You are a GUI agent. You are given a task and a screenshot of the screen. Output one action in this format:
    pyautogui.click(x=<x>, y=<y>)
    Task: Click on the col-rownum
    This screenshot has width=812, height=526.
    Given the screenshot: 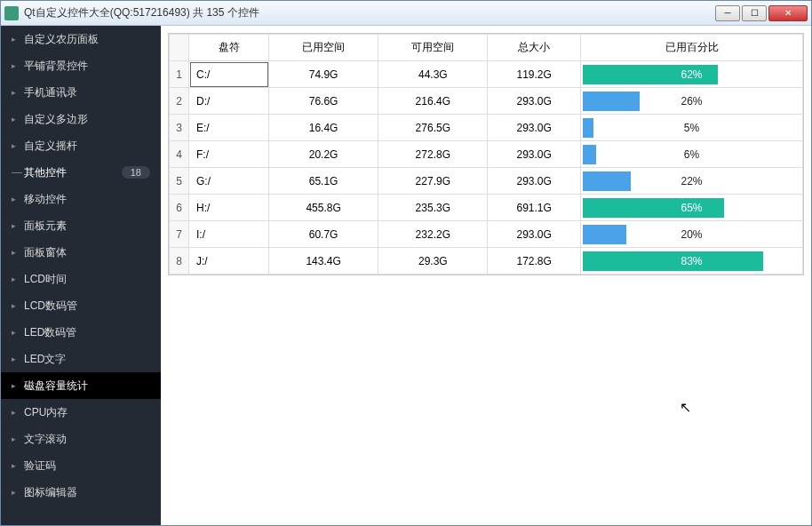 What is the action you would take?
    pyautogui.click(x=179, y=48)
    